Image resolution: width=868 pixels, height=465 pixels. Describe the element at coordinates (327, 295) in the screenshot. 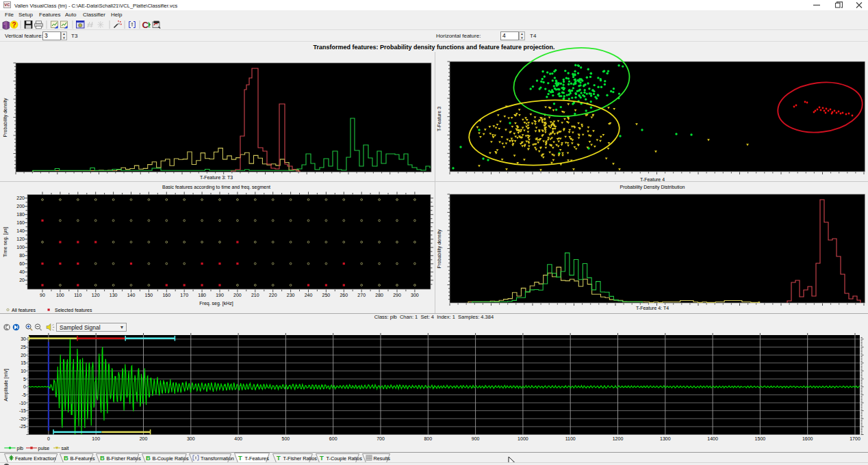

I see `svg-text: 250` at that location.